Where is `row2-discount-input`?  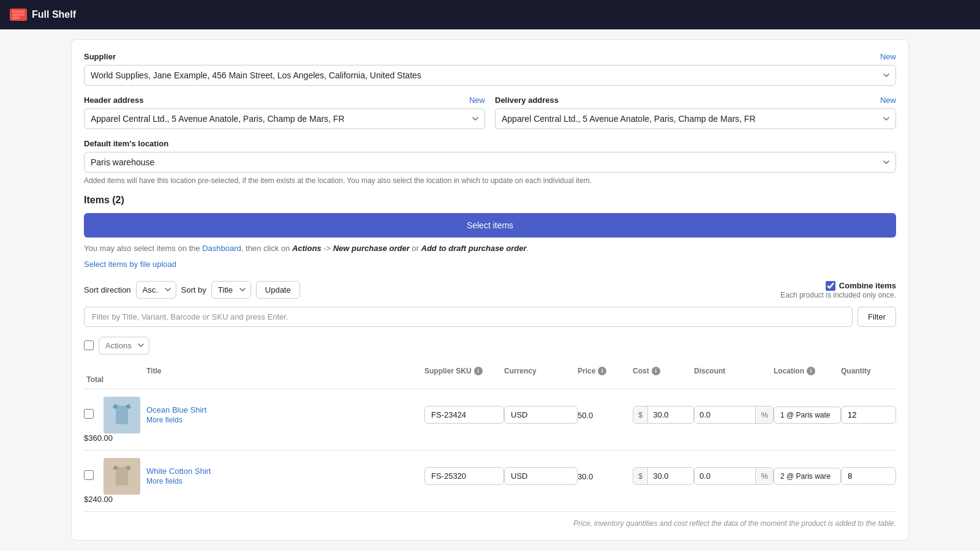 row2-discount-input is located at coordinates (725, 476).